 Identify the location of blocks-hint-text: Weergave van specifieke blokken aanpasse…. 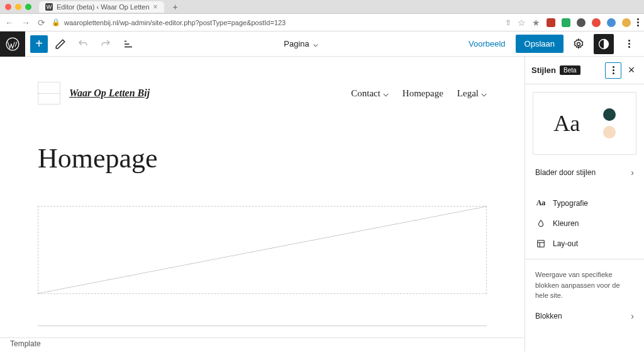
(585, 284).